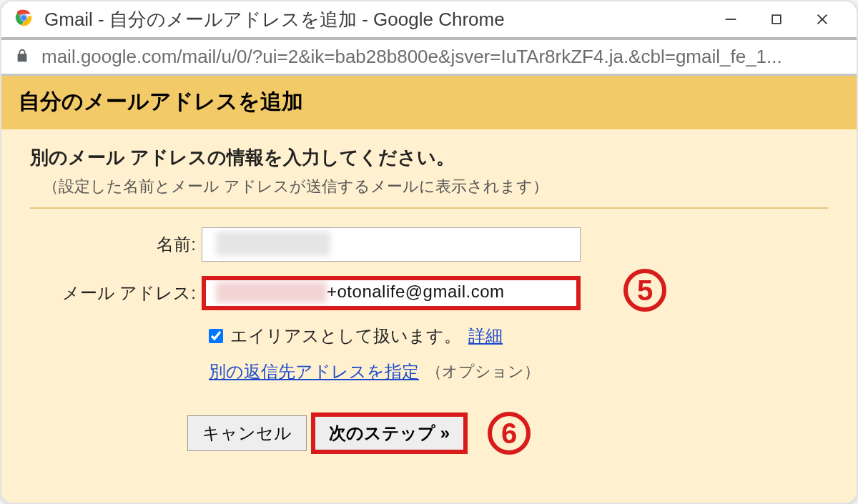  Describe the element at coordinates (429, 103) in the screenshot. I see `page-title: 自分のメールアドレスを追加` at that location.